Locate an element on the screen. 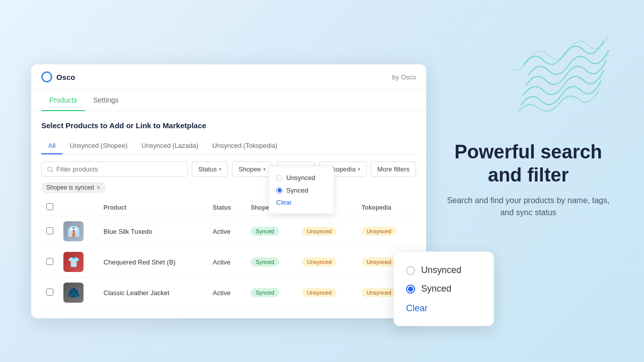  logo-icon is located at coordinates (47, 77).